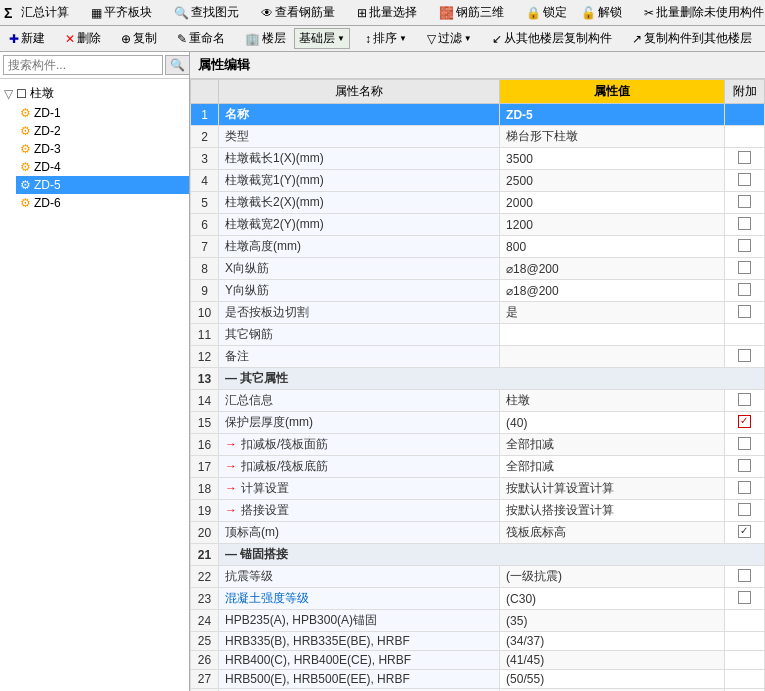  Describe the element at coordinates (744, 422) in the screenshot. I see `checkbox-checked` at that location.